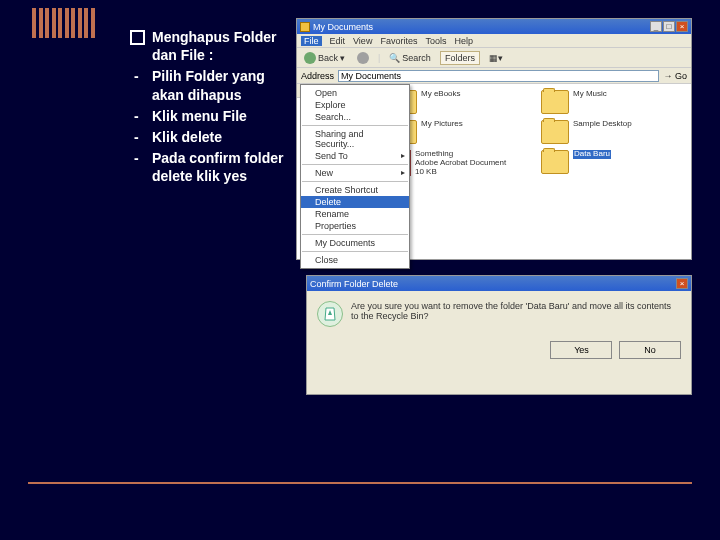 The image size is (720, 540). What do you see at coordinates (210, 116) in the screenshot?
I see `instruction-step: Klik menu File` at bounding box center [210, 116].